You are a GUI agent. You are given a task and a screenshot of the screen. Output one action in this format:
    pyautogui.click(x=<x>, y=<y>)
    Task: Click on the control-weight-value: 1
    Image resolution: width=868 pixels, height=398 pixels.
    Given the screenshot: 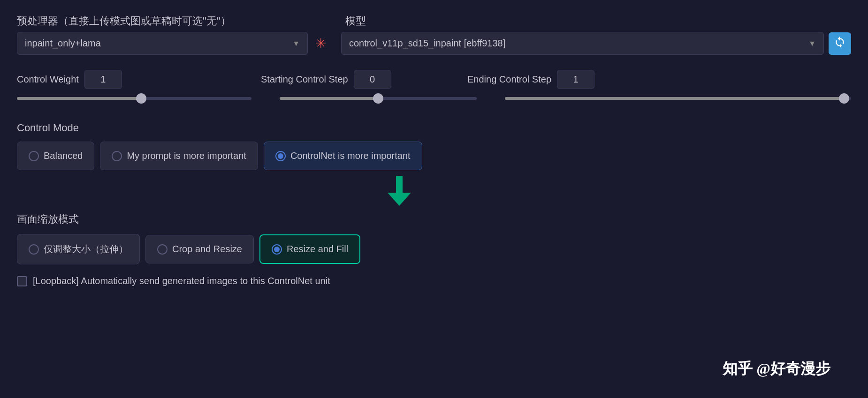 What is the action you would take?
    pyautogui.click(x=103, y=80)
    